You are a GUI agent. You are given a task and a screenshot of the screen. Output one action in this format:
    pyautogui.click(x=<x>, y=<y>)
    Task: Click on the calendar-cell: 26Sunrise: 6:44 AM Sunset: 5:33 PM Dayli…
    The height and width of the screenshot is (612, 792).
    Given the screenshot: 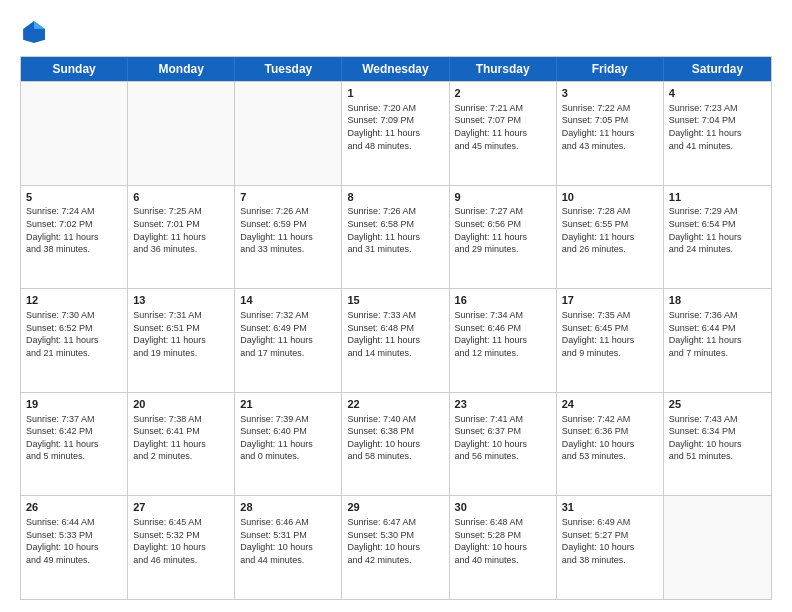 What is the action you would take?
    pyautogui.click(x=74, y=548)
    